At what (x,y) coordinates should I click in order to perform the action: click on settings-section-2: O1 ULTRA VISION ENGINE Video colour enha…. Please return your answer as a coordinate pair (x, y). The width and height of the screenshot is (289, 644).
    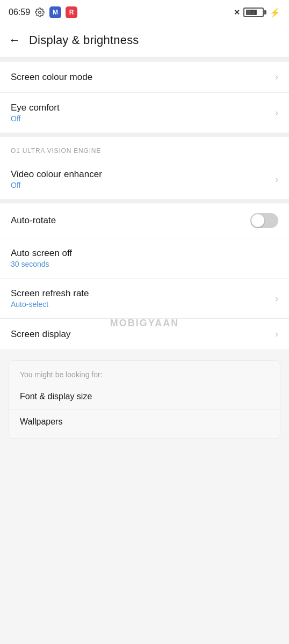
    Looking at the image, I should click on (144, 168).